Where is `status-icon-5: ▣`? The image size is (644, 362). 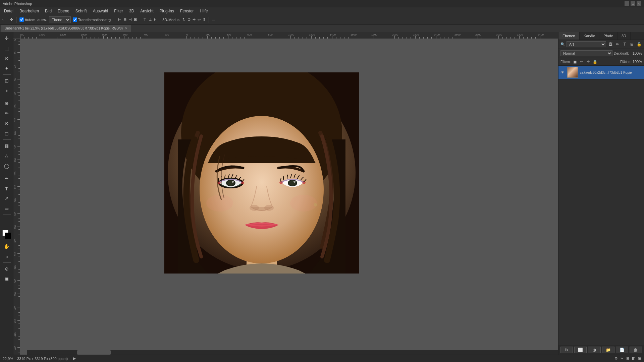
status-icon-5: ▣ is located at coordinates (640, 359).